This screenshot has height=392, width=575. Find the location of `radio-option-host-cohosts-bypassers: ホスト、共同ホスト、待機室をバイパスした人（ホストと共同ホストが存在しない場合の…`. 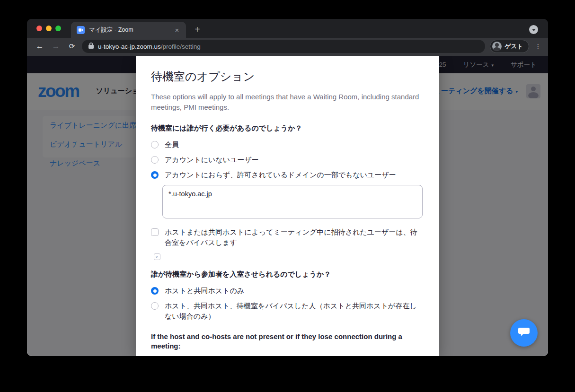

radio-option-host-cohosts-bypassers: ホスト、共同ホスト、待機室をバイパスした人（ホストと共同ホストが存在しない場合の… is located at coordinates (288, 311).